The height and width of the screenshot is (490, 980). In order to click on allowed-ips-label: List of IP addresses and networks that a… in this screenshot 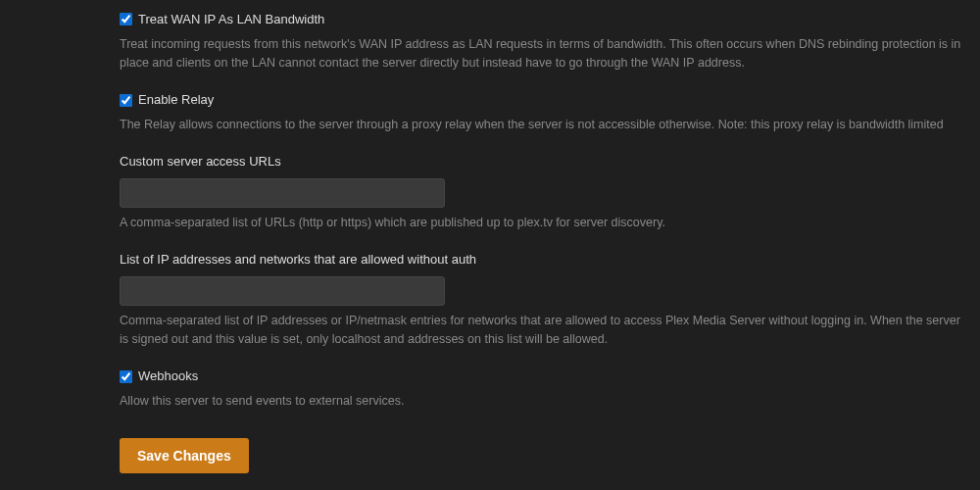, I will do `click(541, 260)`.